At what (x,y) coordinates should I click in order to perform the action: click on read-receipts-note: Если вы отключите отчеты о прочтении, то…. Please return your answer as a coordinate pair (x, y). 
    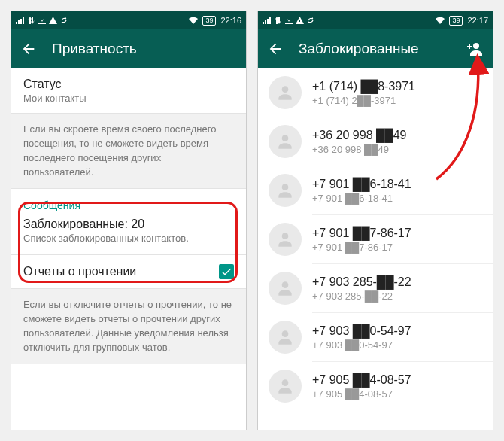
    Looking at the image, I should click on (129, 327).